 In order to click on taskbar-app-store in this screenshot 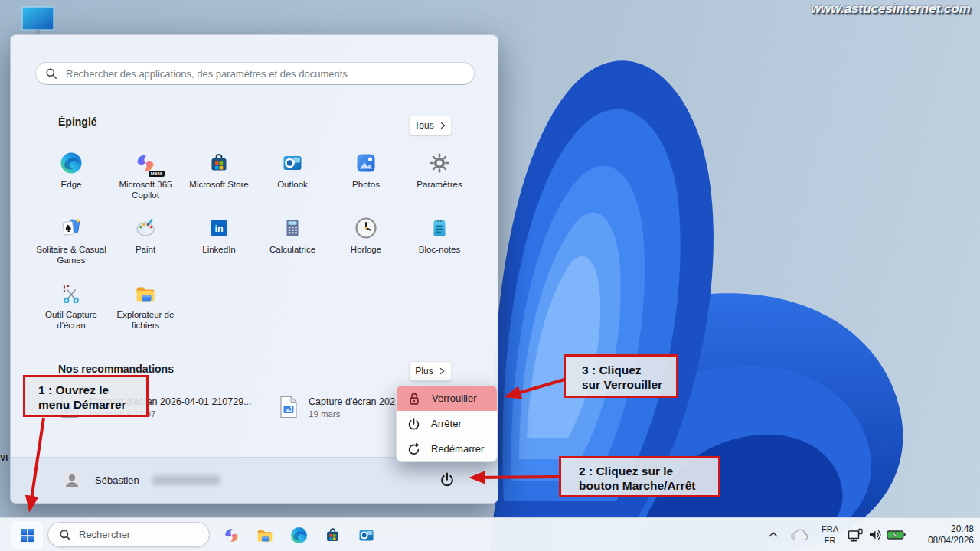, I will do `click(332, 535)`.